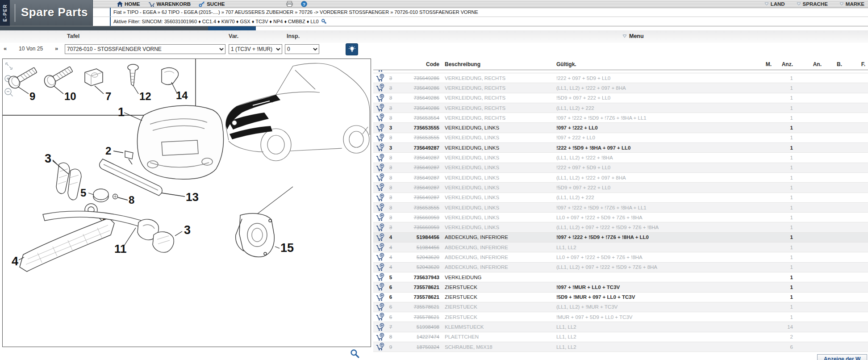 This screenshot has height=360, width=868. I want to click on part-clip-2: 2, so click(119, 155).